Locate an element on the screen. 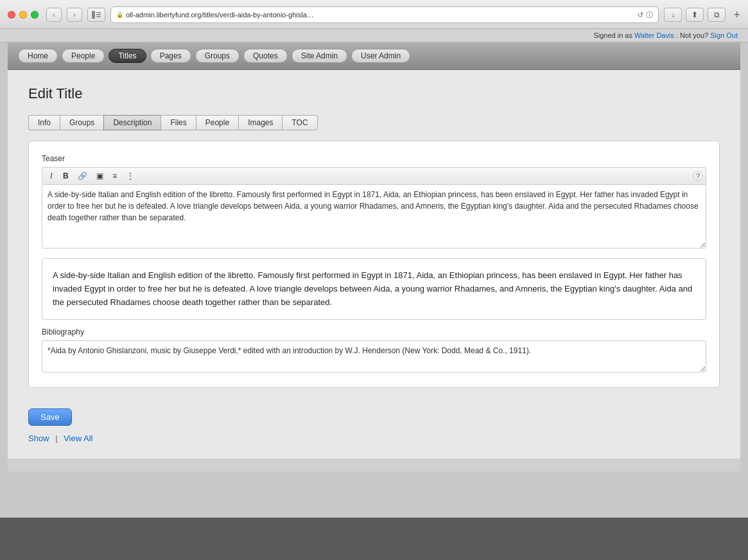  download-button: ↓ is located at coordinates (673, 15).